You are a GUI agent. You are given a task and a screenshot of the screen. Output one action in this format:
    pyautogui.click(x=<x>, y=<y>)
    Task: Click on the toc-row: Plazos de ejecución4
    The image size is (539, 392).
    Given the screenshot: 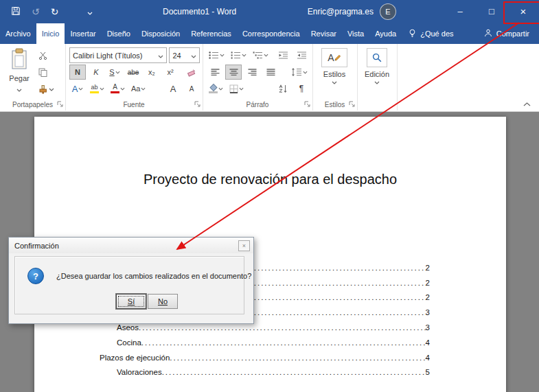 What is the action you would take?
    pyautogui.click(x=253, y=355)
    